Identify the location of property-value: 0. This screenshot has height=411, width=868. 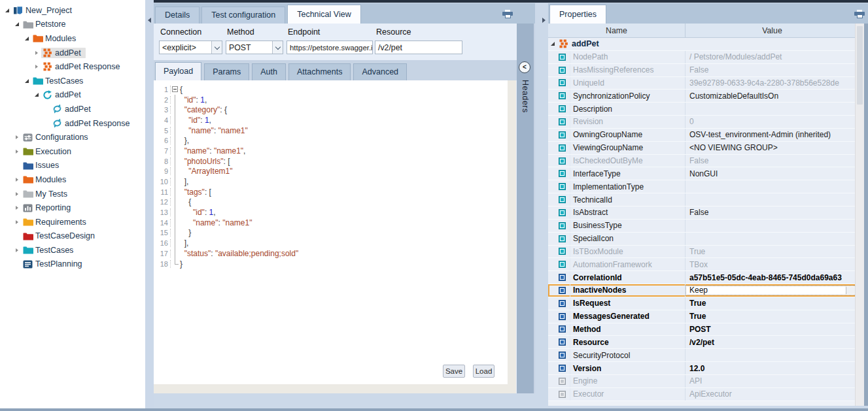
(772, 122).